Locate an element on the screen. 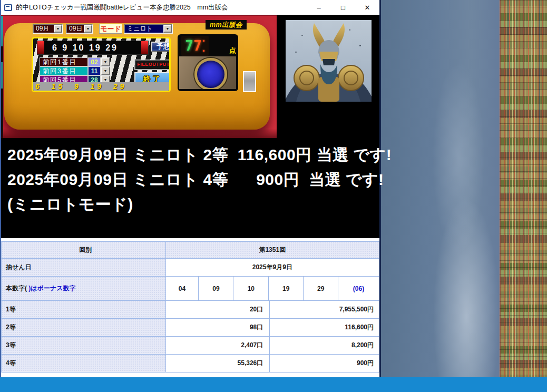 The image size is (547, 392). prize-count: 98口 is located at coordinates (218, 328).